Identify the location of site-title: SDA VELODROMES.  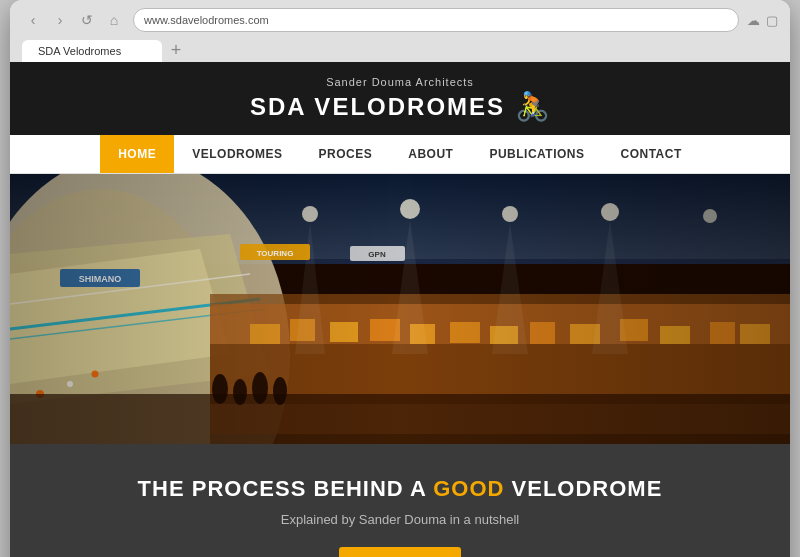
(378, 107).